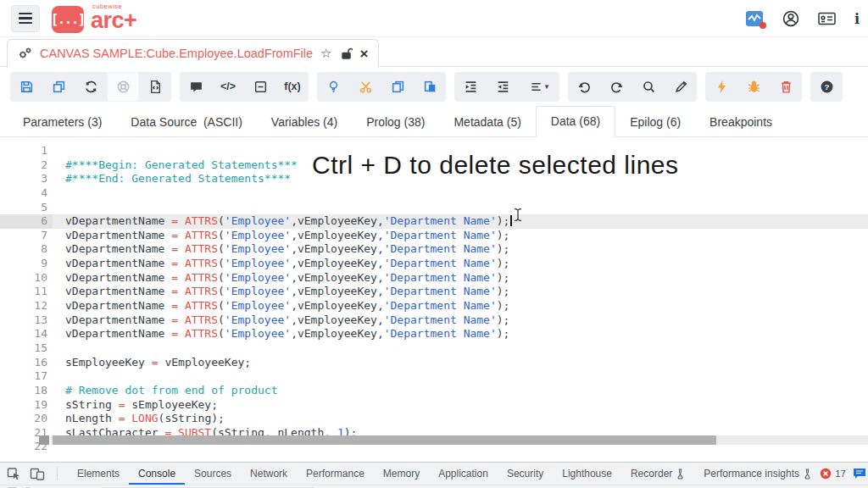 This screenshot has width=868, height=488. Describe the element at coordinates (434, 307) in the screenshot. I see `code-line: 12vDepartmentName = ATTRS('Employee',vEm…` at that location.